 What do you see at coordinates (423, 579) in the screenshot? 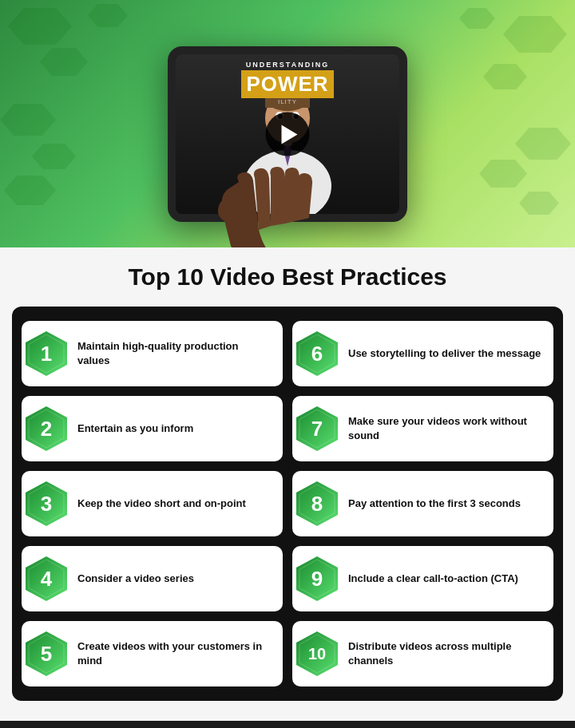
I see `list-item: 9 Include a clear call-to-action (CTA)` at bounding box center [423, 579].